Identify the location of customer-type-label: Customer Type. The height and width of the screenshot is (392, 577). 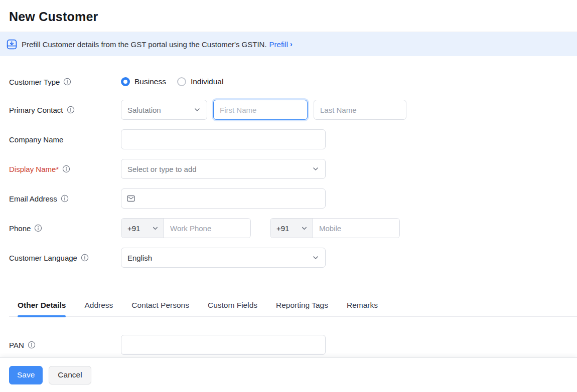
(34, 82).